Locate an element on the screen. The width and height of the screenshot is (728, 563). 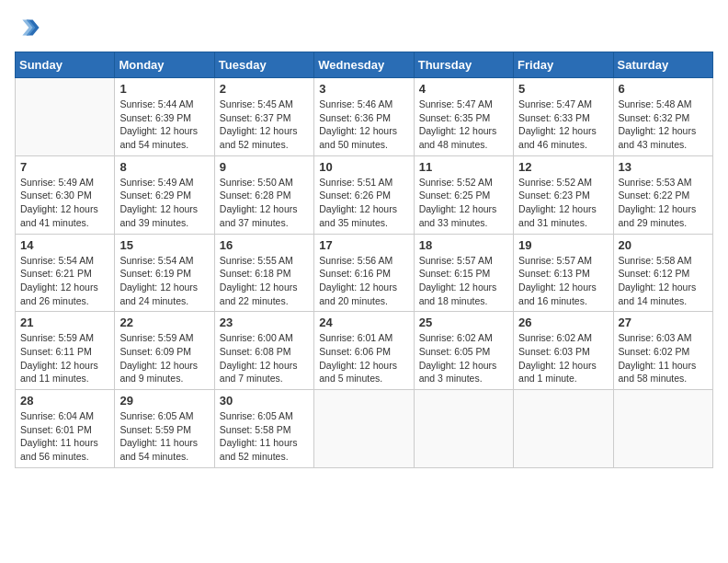
calendar-cell: 5Sunrise: 5:47 AM Sunset: 6:33 PM Daylig… is located at coordinates (563, 118).